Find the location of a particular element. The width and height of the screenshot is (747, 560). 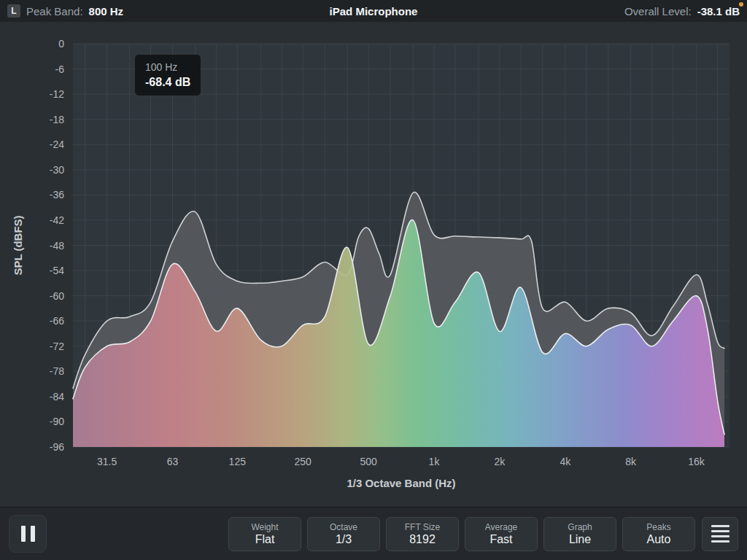

svg-text: -96 is located at coordinates (57, 447).